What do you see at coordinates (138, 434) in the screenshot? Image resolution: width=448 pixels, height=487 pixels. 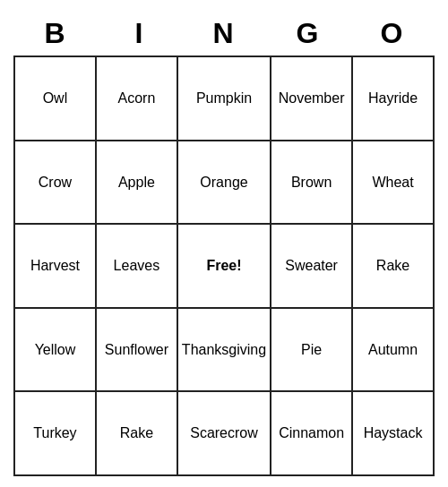 I see `cell-r4-c1: Rake` at bounding box center [138, 434].